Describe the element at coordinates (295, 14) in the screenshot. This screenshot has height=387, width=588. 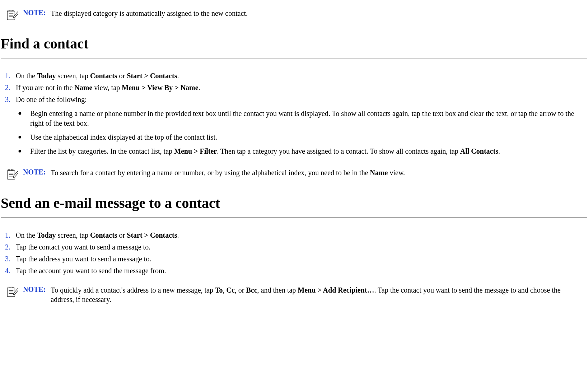
I see `note-block: NOTE: The displayed category is automati…` at that location.